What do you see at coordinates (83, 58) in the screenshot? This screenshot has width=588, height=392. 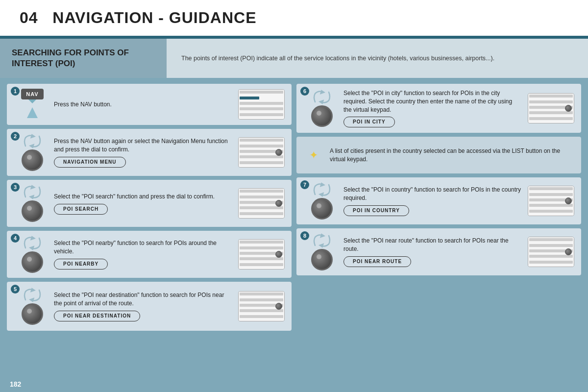 I see `section-title-box: SEARCHING FOR POINTS OF INTEREST (POI)` at bounding box center [83, 58].